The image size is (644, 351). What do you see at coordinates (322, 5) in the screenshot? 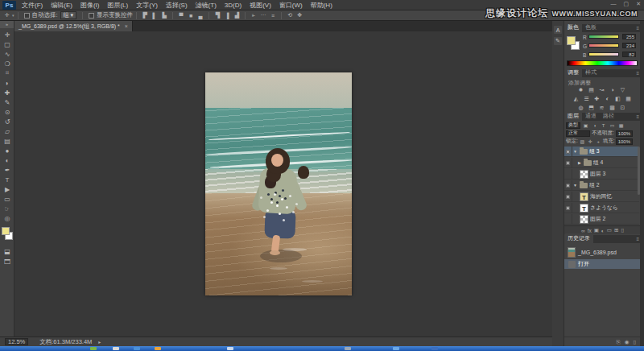
I see `menu-help: 帮助(H)` at bounding box center [322, 5].